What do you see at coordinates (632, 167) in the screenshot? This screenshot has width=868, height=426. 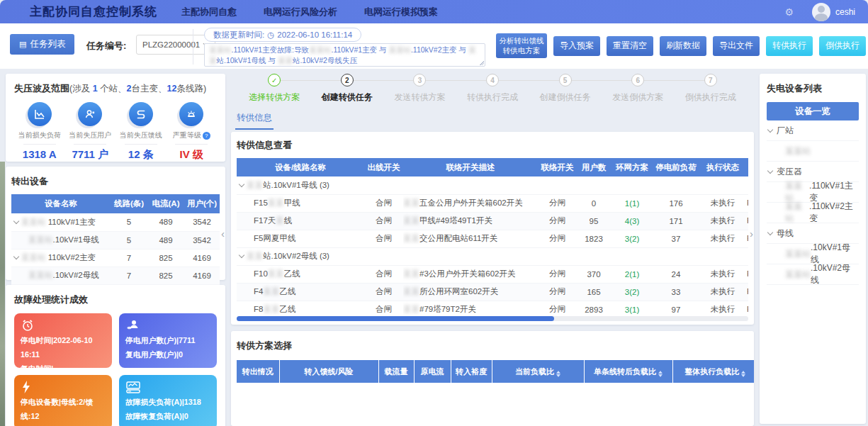 I see `col-ring-plan: 环网方案` at bounding box center [632, 167].